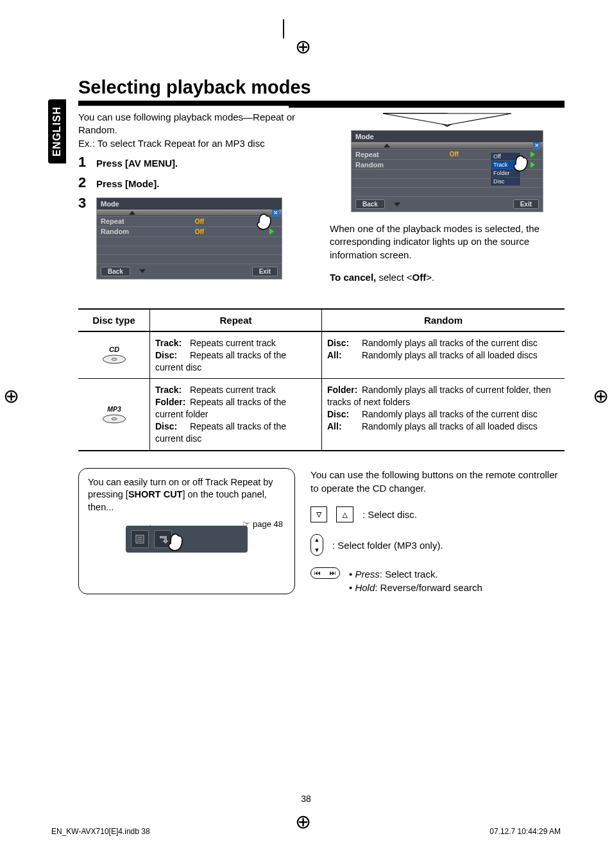 The width and height of the screenshot is (612, 868). Describe the element at coordinates (196, 144) in the screenshot. I see `example-text: Ex.: To select Track Repeat for an MP3 d…` at that location.